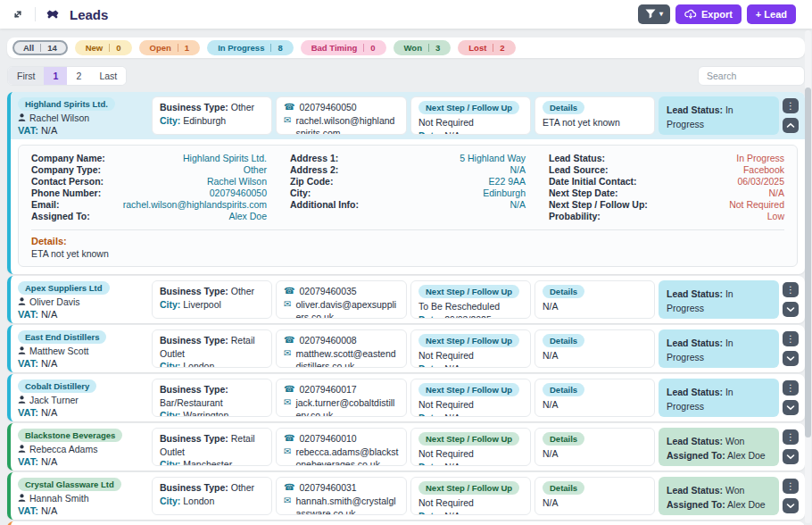 This screenshot has width=812, height=525. What do you see at coordinates (667, 193) in the screenshot?
I see `detail-row: Next Step Date:N/A` at bounding box center [667, 193].